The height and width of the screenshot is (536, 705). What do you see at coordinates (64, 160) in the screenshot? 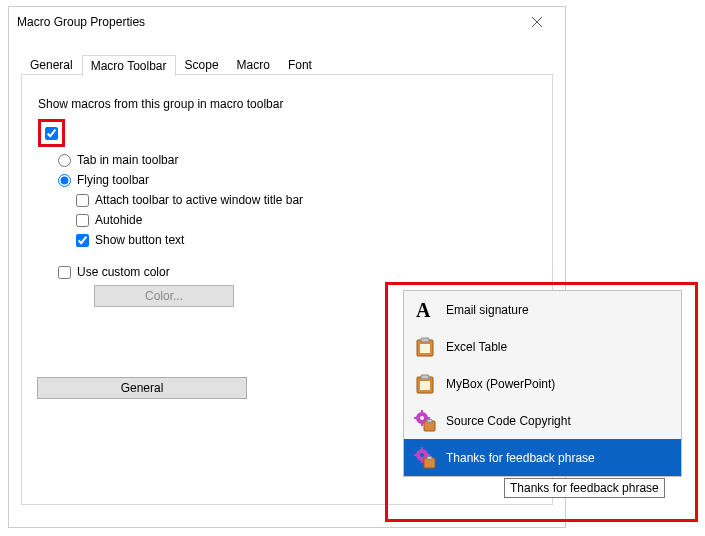
I see `tab-main-radio` at bounding box center [64, 160].